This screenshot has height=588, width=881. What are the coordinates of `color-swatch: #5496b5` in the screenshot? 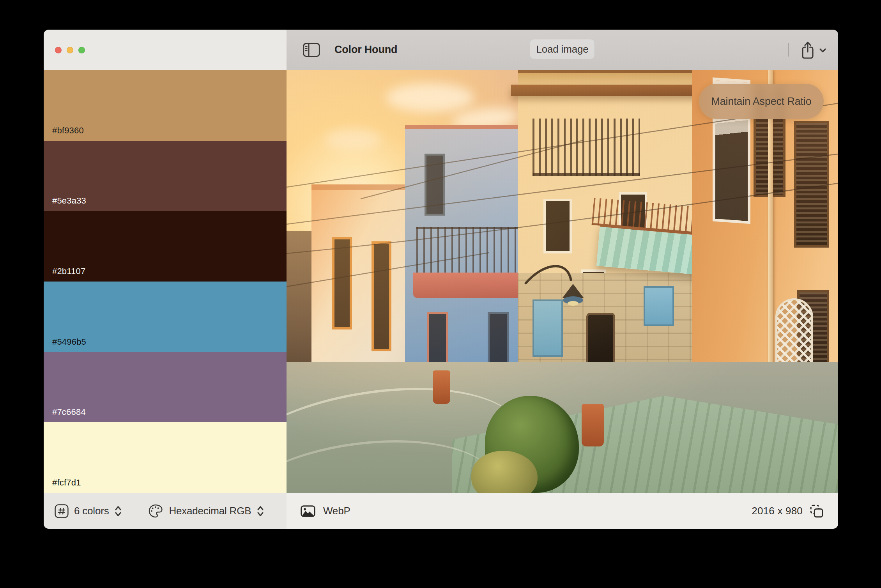 It's located at (165, 317).